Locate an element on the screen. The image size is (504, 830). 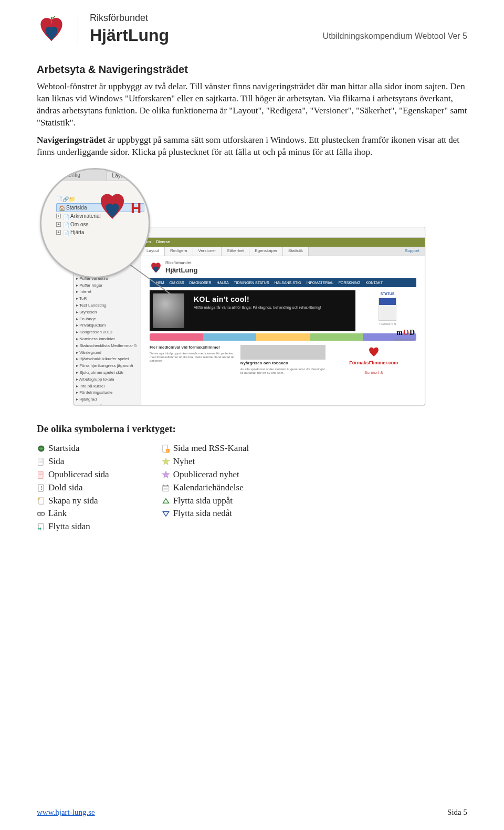
sidebar-row: ▸ Test Landsting is located at coordinates (107, 306).